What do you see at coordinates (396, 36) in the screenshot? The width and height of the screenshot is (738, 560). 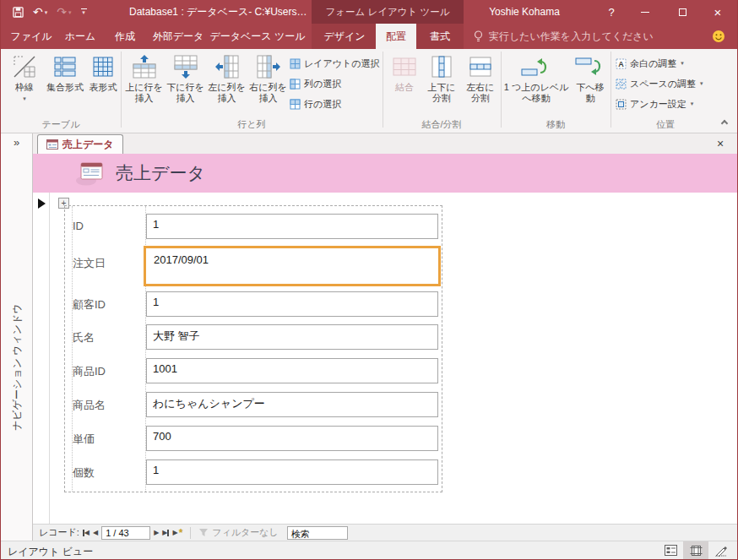 I see `tab-arrange: 配置` at bounding box center [396, 36].